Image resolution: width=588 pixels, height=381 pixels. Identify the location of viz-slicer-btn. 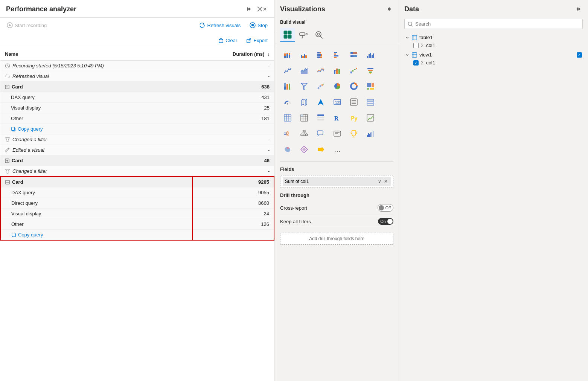
(370, 102).